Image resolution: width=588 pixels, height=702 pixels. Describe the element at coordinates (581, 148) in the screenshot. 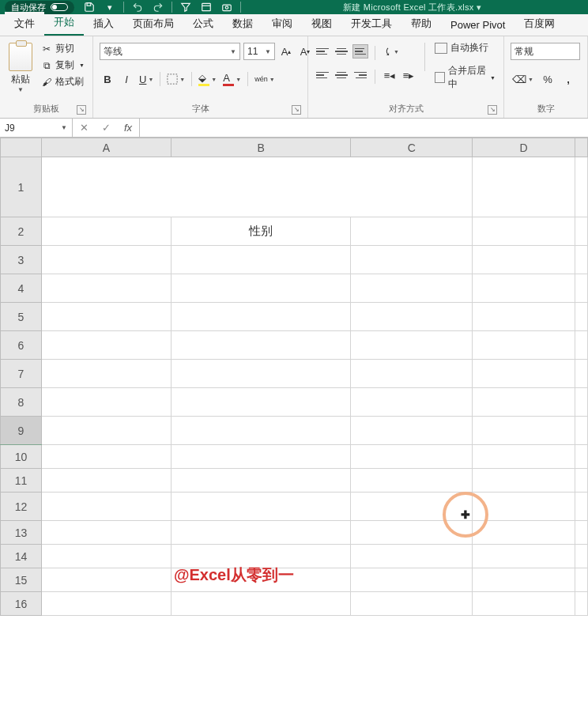

I see `column-header` at that location.